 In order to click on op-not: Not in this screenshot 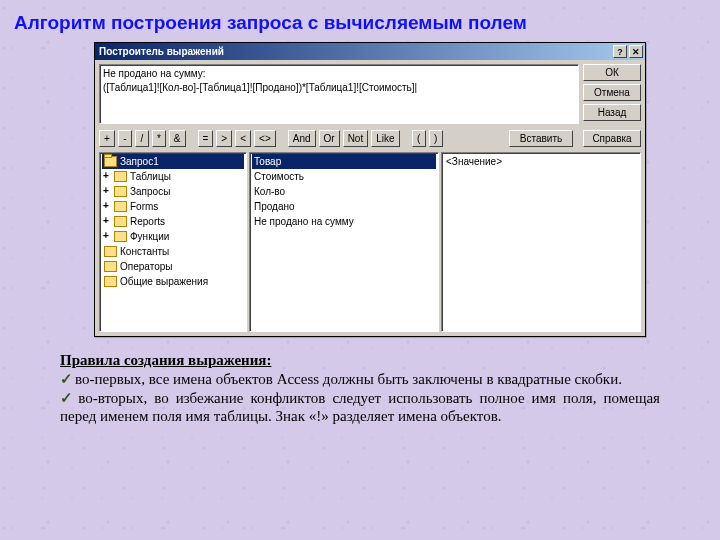, I will do `click(356, 138)`.